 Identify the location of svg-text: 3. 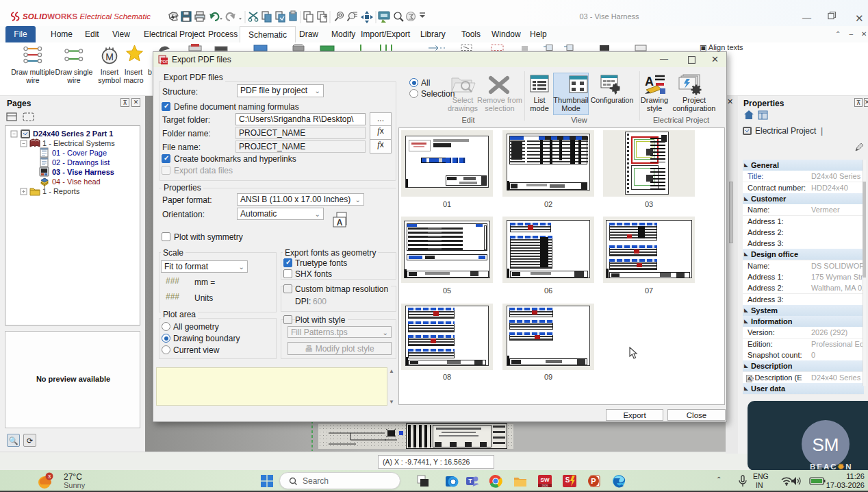
(49, 477).